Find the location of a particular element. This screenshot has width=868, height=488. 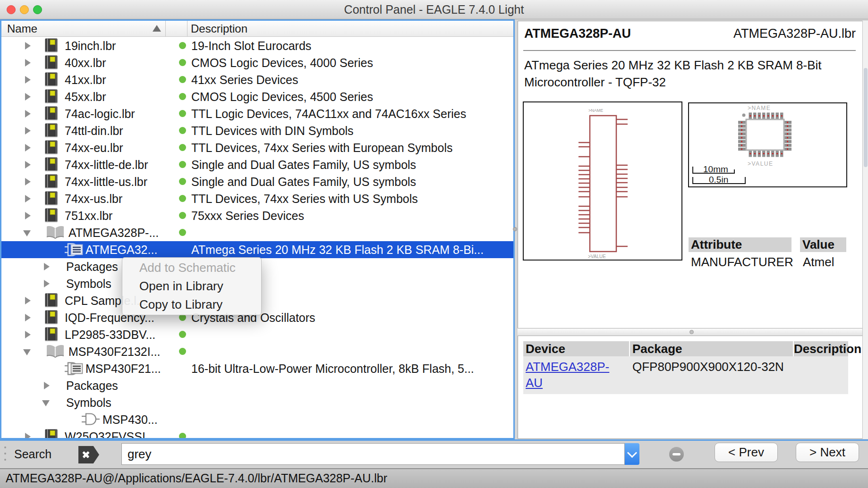

tree-row: W25Q32FVSSI... is located at coordinates (257, 434).